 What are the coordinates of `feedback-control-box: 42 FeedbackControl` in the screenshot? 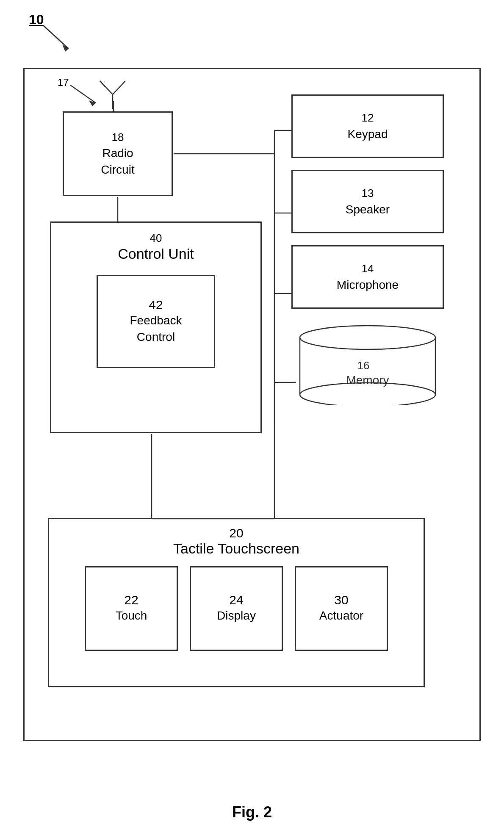 It's located at (156, 321).